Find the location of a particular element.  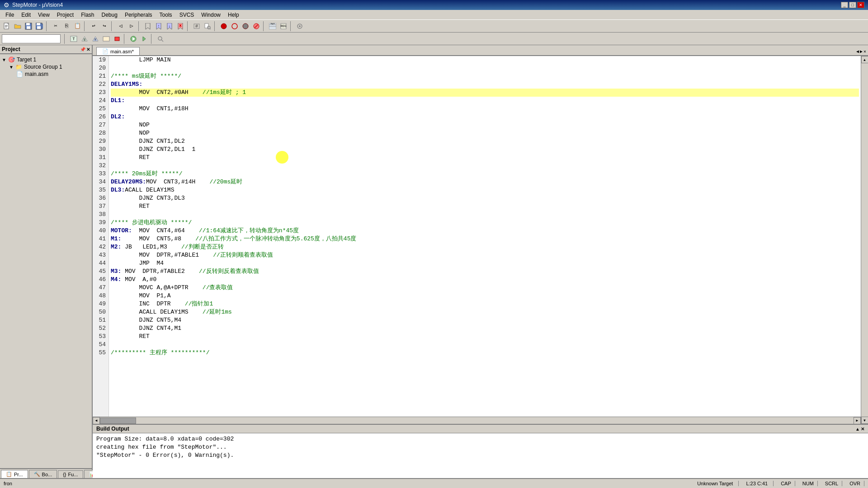

enable-bp-button is located at coordinates (235, 26).